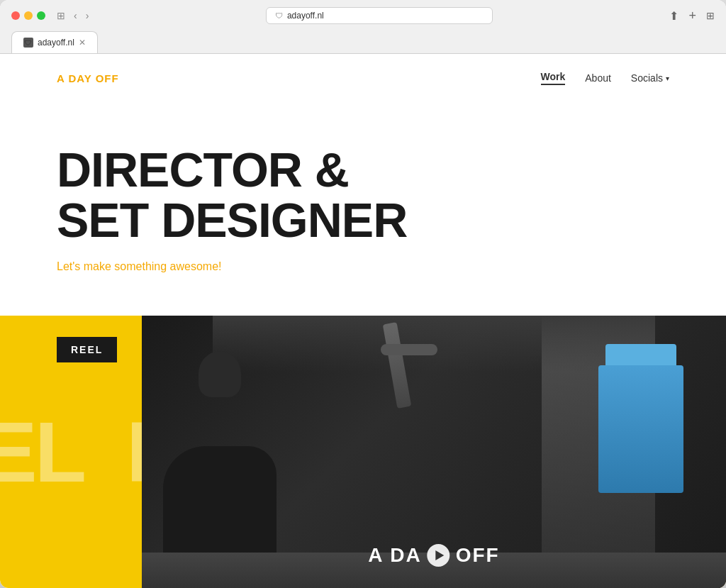 The image size is (726, 588). Describe the element at coordinates (56, 43) in the screenshot. I see `tab-title: adayoff.nl` at that location.